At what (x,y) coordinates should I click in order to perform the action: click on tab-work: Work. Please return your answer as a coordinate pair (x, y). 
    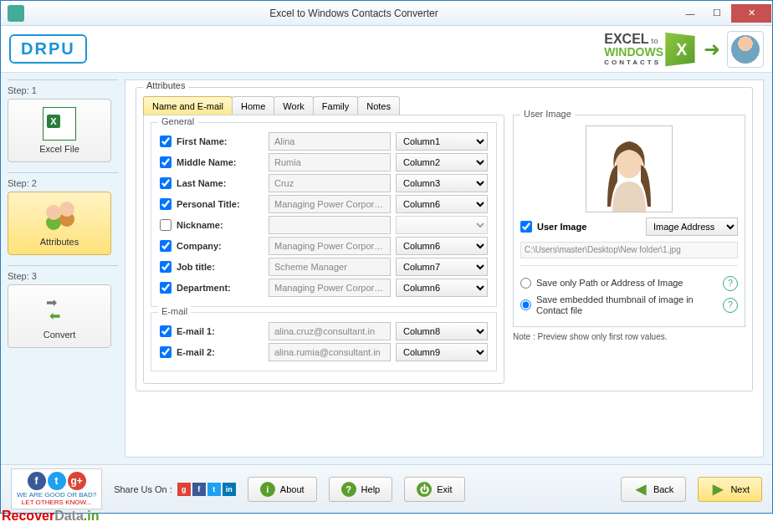
    Looking at the image, I should click on (293, 105).